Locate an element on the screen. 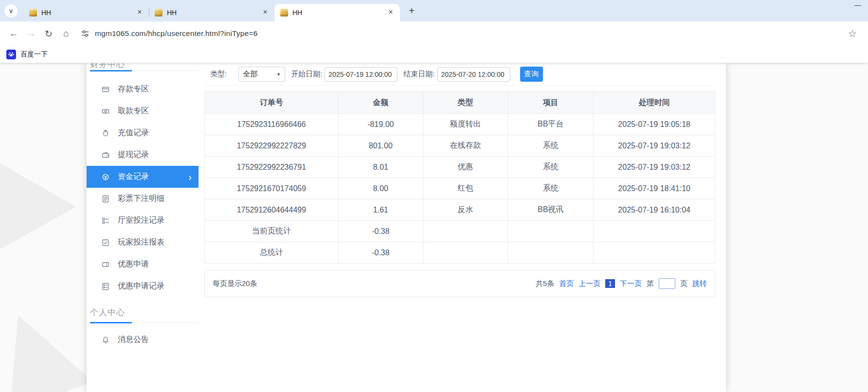 This screenshot has width=868, height=392. browser-tab-2: HH × is located at coordinates (212, 13).